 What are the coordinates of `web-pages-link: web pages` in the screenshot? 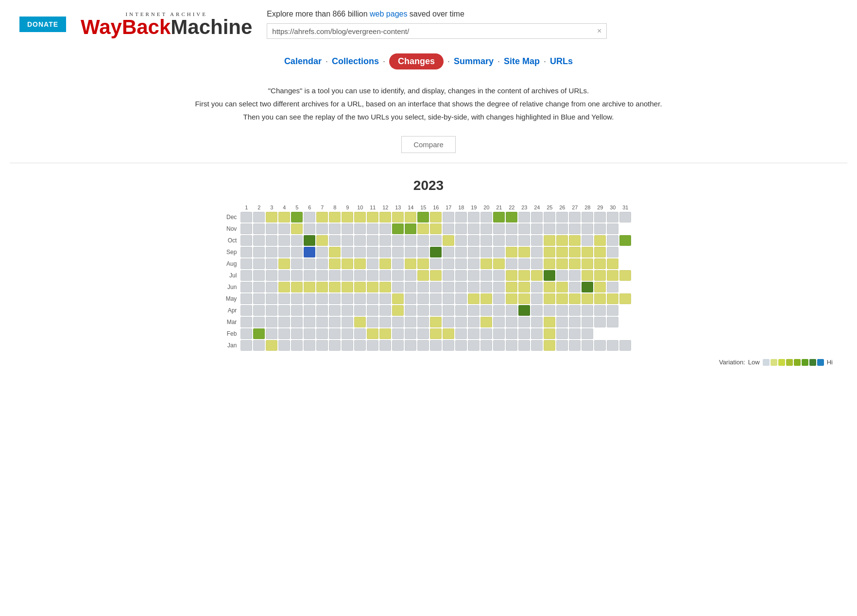 It's located at (389, 14).